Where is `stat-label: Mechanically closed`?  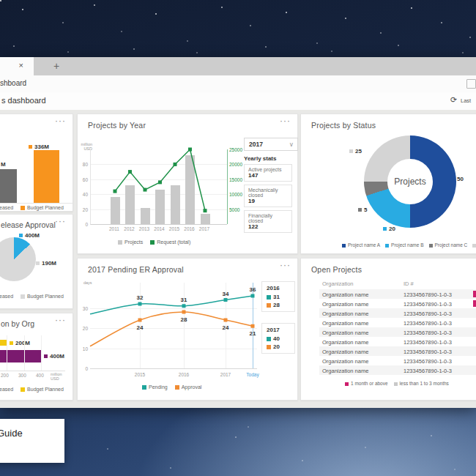
stat-label: Mechanically closed is located at coordinates (268, 193).